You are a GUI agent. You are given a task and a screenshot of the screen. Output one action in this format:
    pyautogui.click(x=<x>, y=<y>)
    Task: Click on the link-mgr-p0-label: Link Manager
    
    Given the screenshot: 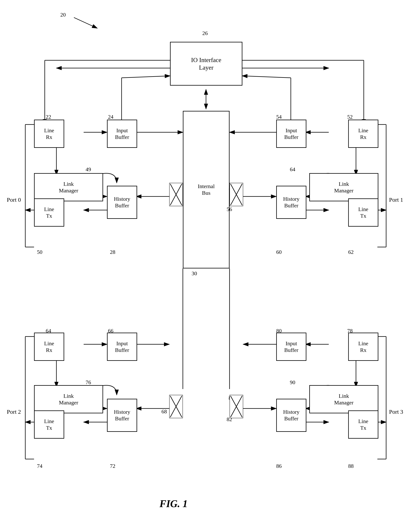 What is the action you would take?
    pyautogui.click(x=69, y=187)
    